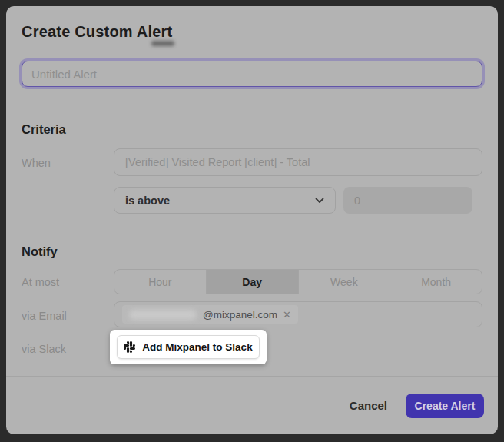  What do you see at coordinates (298, 281) in the screenshot?
I see `frequency-segmented-control: Hour Day Week Month` at bounding box center [298, 281].